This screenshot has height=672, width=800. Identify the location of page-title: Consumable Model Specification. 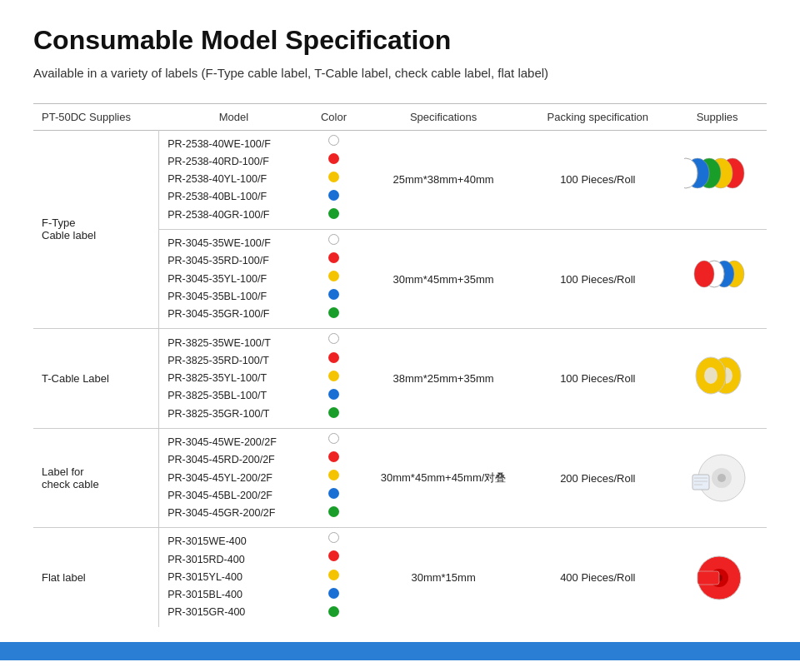
(400, 40).